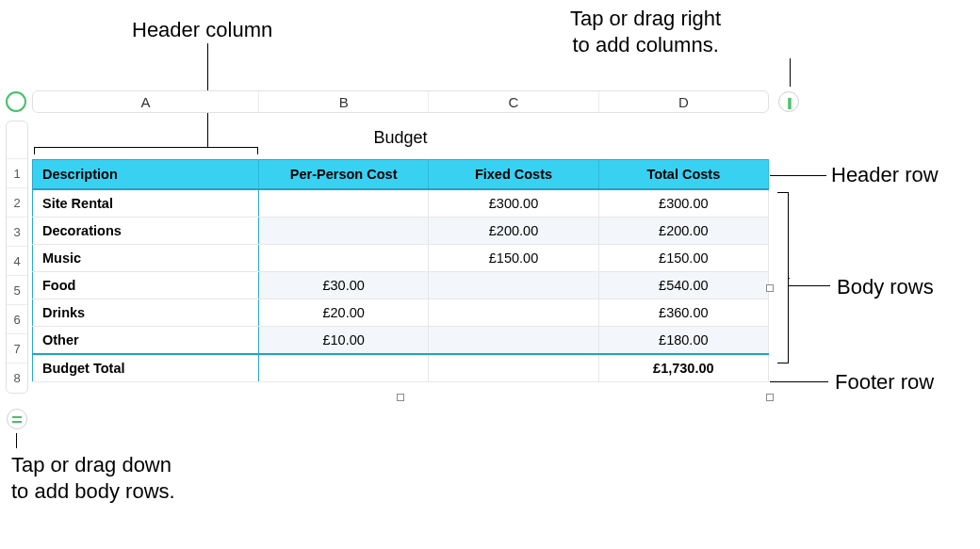 Image resolution: width=980 pixels, height=549 pixels. What do you see at coordinates (400, 139) in the screenshot?
I see `table-title: Budget` at bounding box center [400, 139].